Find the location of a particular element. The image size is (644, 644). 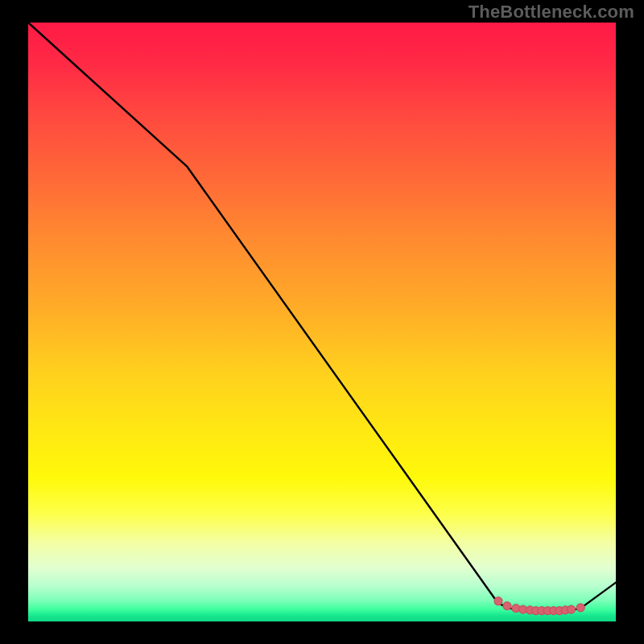

markers-group is located at coordinates (539, 606).